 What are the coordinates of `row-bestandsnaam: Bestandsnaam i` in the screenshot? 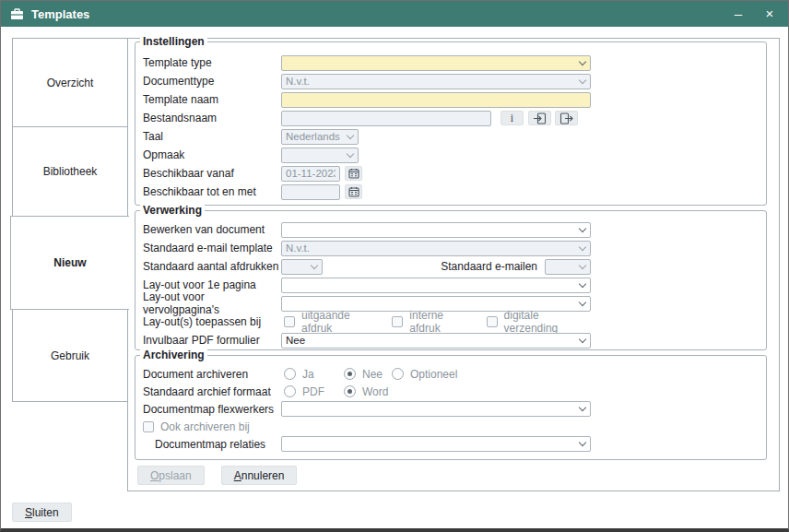 It's located at (451, 118).